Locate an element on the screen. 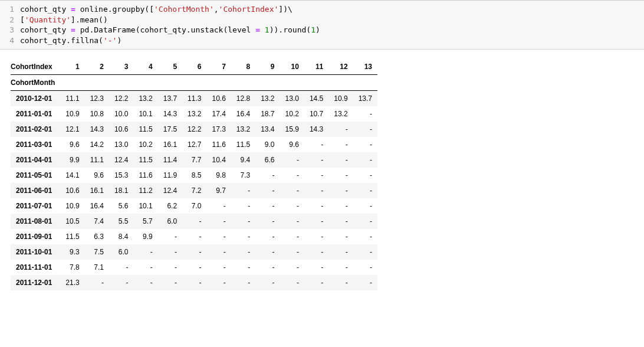  column-header: 5 is located at coordinates (170, 67).